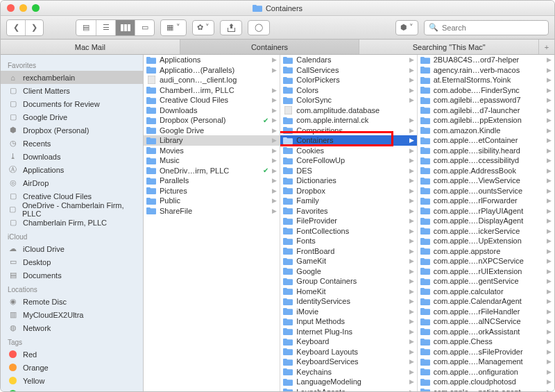 The image size is (555, 392). Describe the element at coordinates (72, 104) in the screenshot. I see `sidebar-item: ▢Documents for Review` at that location.